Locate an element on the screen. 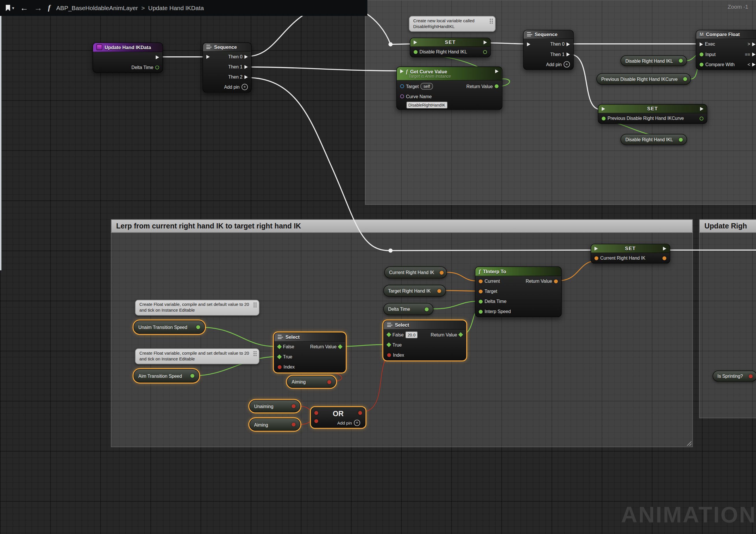  var-target-right-hand-ik: Target Right Hand IK is located at coordinates (415, 291).